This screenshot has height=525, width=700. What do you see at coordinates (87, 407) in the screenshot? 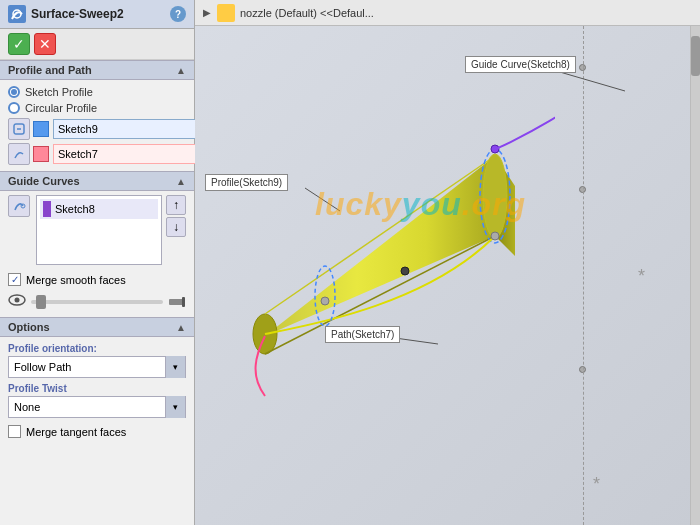
I see `none-value: None` at bounding box center [87, 407].